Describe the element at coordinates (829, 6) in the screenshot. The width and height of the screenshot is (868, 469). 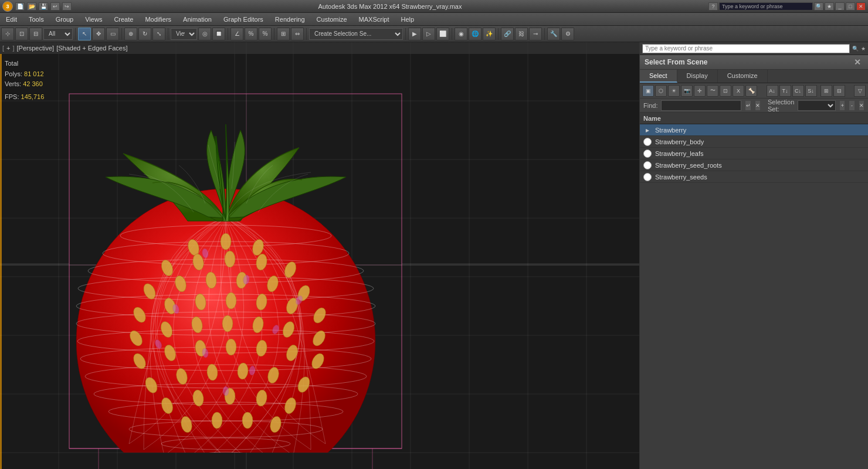
I see `bookmark-btn: ★` at that location.